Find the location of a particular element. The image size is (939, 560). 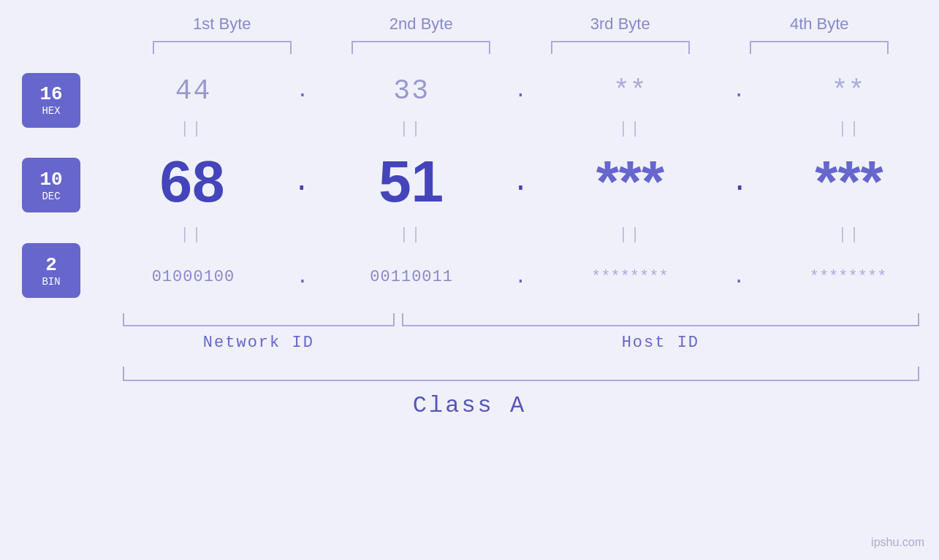

hex-val-3: ** is located at coordinates (630, 91).